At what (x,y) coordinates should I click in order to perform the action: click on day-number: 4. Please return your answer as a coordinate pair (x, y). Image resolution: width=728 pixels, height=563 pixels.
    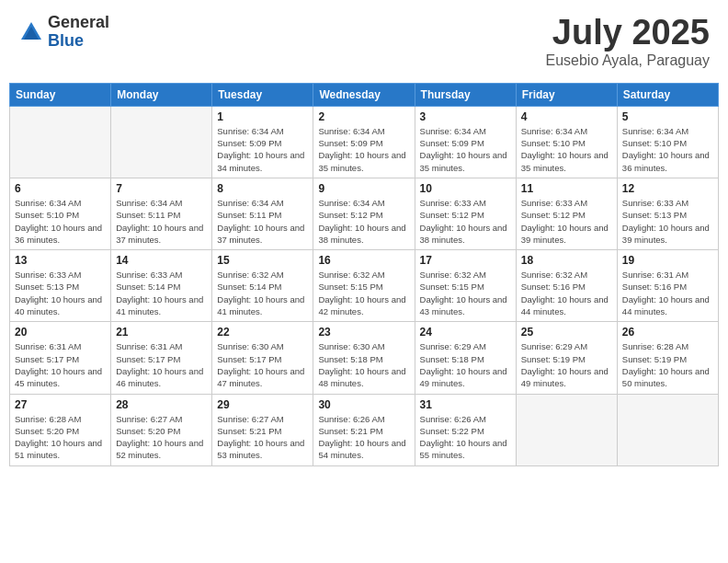
    Looking at the image, I should click on (566, 117).